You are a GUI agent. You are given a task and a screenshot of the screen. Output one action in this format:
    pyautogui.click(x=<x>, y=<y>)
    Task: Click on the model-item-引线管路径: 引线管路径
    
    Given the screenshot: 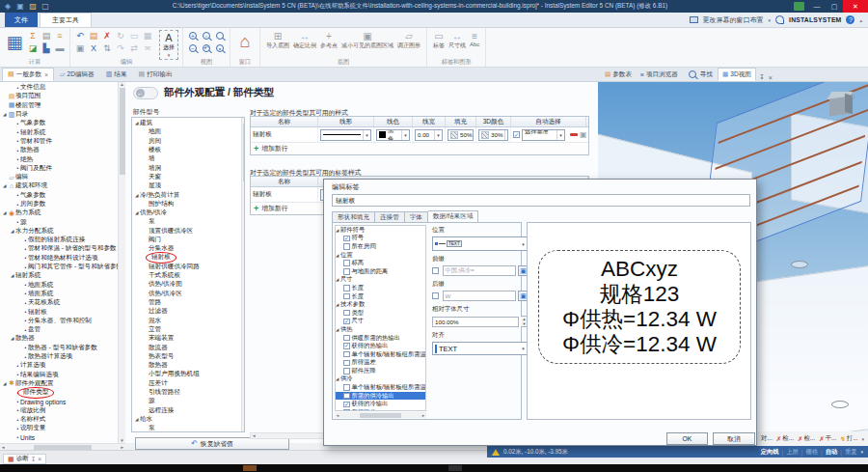 What is the action you would take?
    pyautogui.click(x=188, y=392)
    